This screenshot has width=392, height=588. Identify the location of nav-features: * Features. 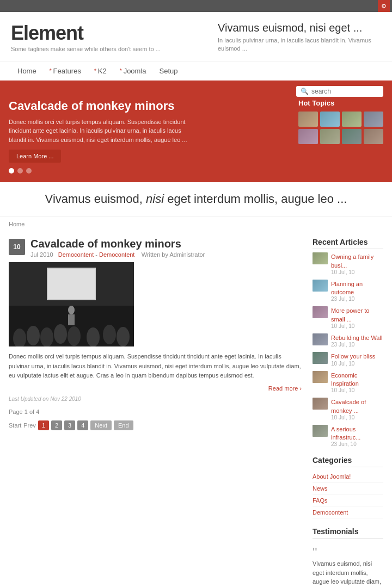
(65, 71).